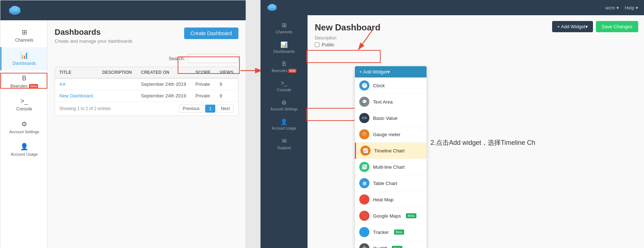 The width and height of the screenshot is (644, 248). What do you see at coordinates (381, 232) in the screenshot?
I see `tracker-label: Tracker` at bounding box center [381, 232].